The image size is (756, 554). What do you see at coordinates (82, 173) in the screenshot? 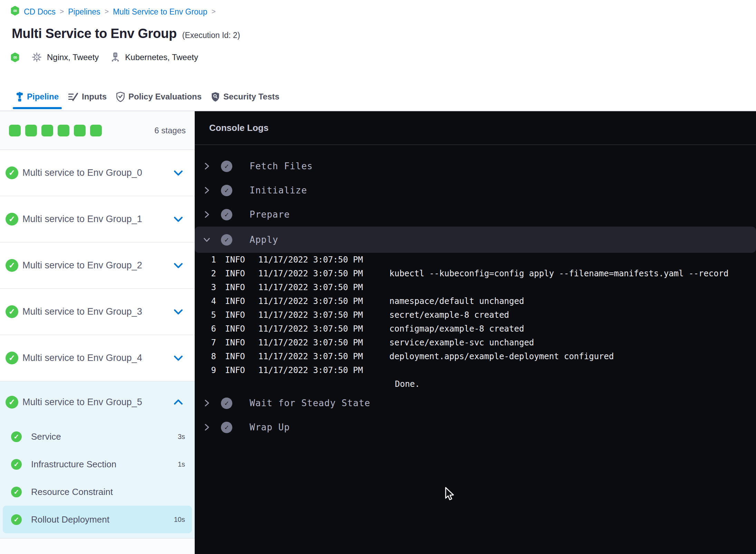
I see `stage-label: Multi service to Env Group_0` at bounding box center [82, 173].